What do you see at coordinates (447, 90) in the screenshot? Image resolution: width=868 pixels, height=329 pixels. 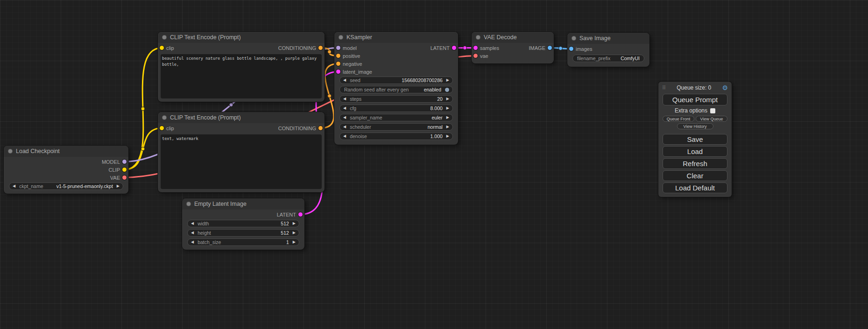 I see `toggle-on-indicator` at bounding box center [447, 90].